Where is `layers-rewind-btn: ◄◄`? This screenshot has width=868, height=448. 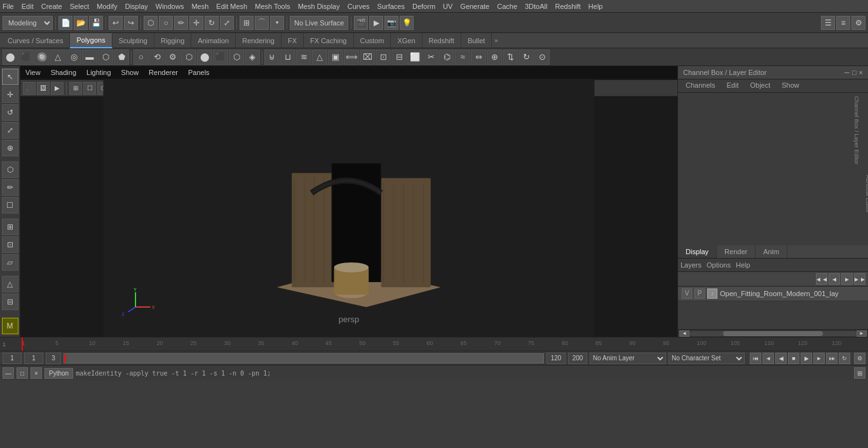 layers-rewind-btn: ◄◄ is located at coordinates (822, 279).